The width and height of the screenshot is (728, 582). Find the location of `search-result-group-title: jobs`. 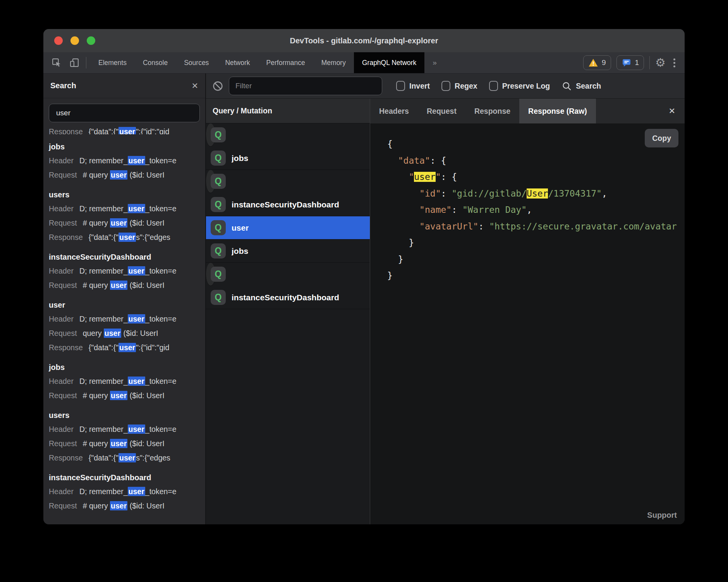

search-result-group-title: jobs is located at coordinates (127, 147).